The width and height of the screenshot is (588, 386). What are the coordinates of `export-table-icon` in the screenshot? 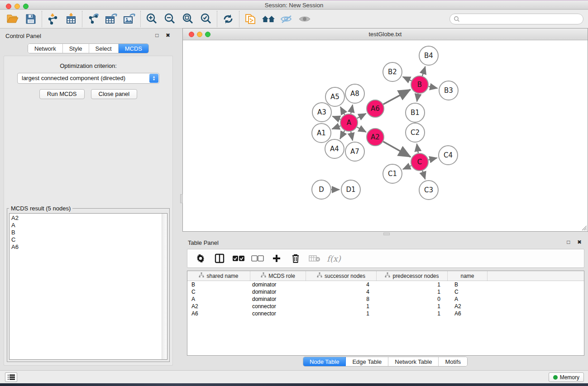 It's located at (111, 19).